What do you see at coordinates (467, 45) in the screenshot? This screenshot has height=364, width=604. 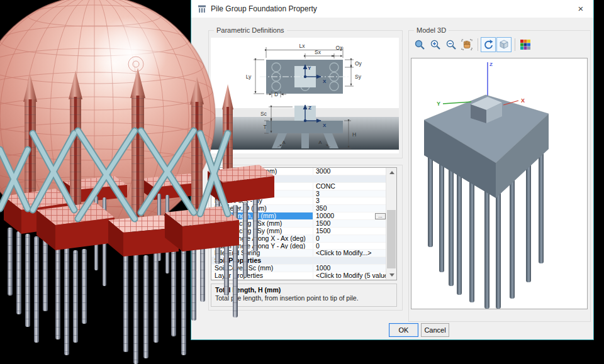 I see `pan-button` at bounding box center [467, 45].